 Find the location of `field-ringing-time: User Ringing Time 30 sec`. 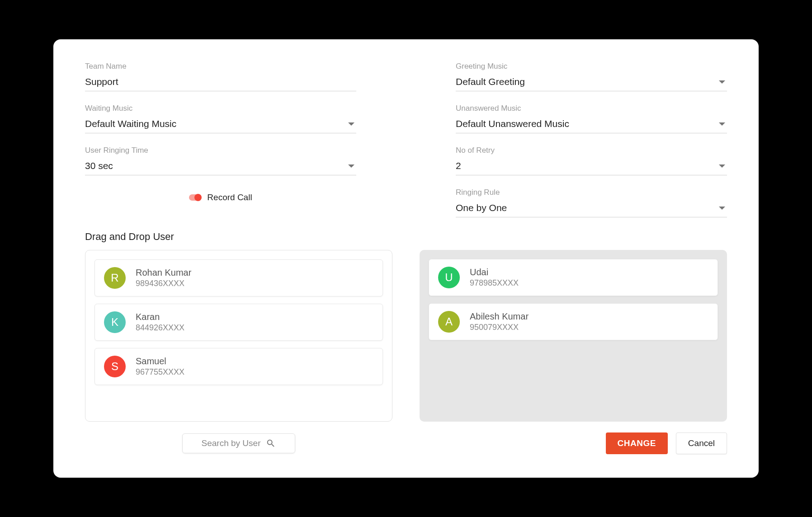

field-ringing-time: User Ringing Time 30 sec is located at coordinates (221, 161).